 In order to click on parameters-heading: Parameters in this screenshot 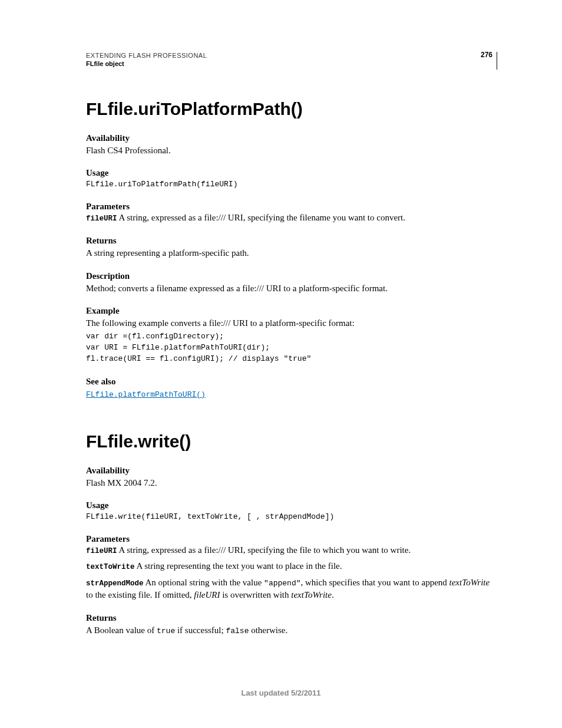, I will do `click(292, 206)`.